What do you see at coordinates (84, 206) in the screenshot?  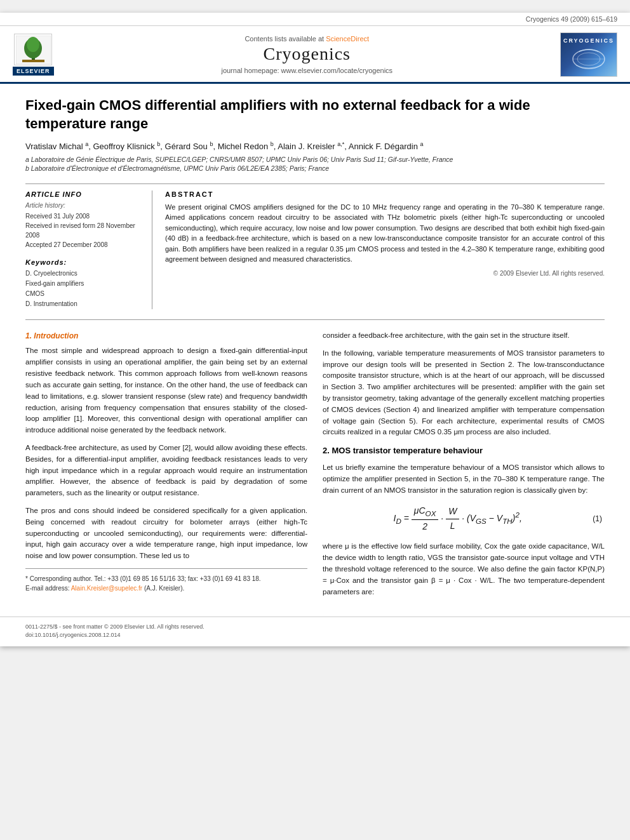 I see `article-history-label: Article history:` at bounding box center [84, 206].